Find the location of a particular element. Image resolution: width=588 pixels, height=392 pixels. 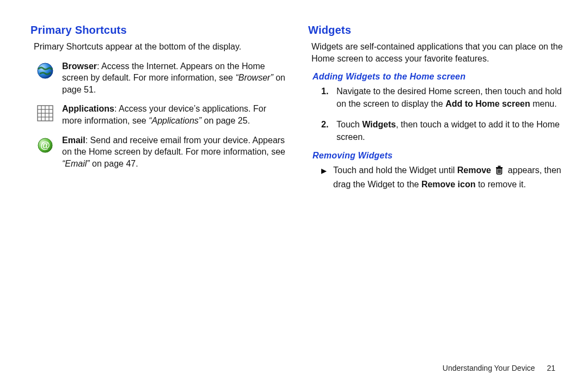

trash-icon is located at coordinates (499, 171).